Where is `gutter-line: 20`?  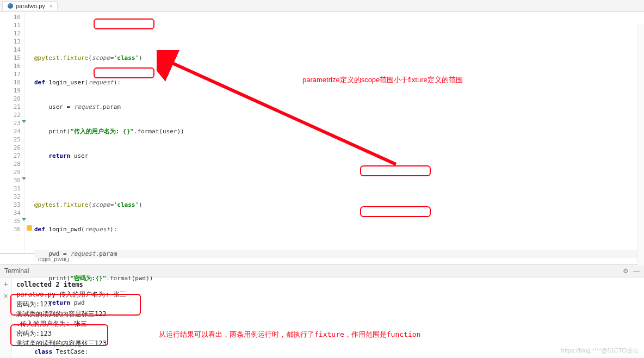 gutter-line: 20 is located at coordinates (10, 99).